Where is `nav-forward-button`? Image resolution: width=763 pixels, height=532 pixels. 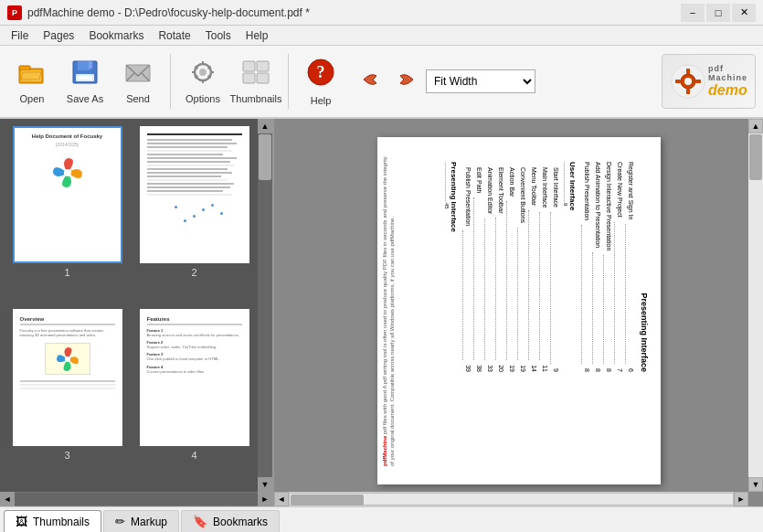 nav-forward-button is located at coordinates (406, 81).